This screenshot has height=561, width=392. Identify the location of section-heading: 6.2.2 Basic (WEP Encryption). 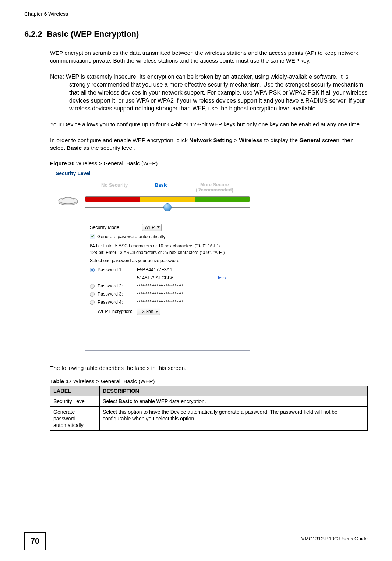
(196, 34).